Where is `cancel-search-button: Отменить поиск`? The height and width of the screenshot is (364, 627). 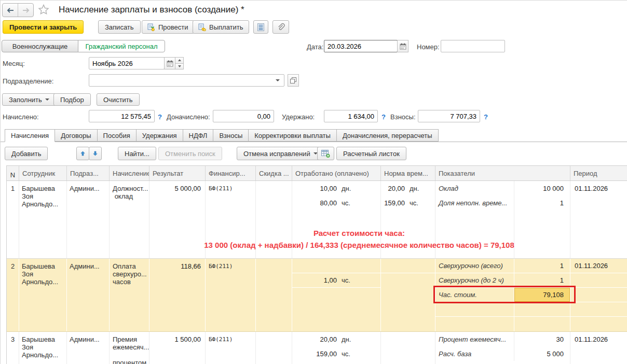
cancel-search-button: Отменить поиск is located at coordinates (190, 153).